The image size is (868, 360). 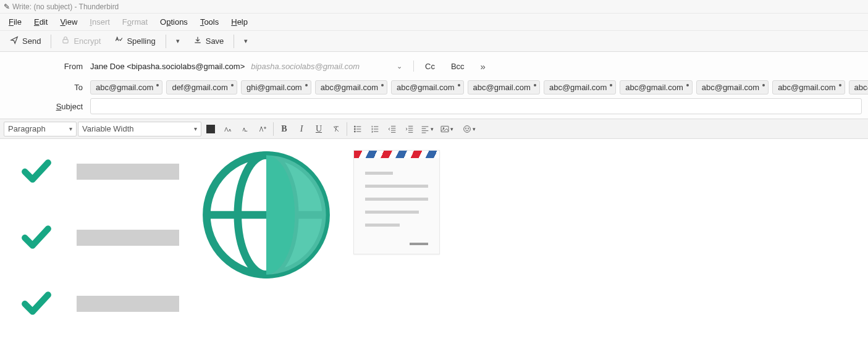 I want to click on spelling-icon, so click(x=119, y=41).